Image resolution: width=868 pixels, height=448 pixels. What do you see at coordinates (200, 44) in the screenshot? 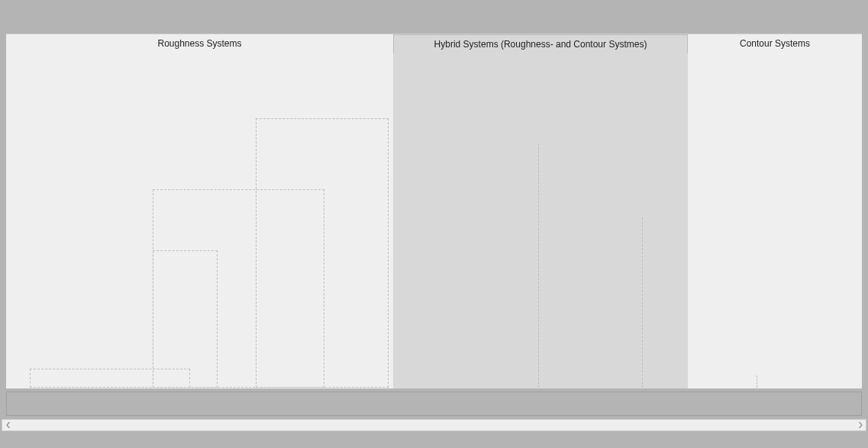
I see `tab-roughness-systems: Roughness Systems` at bounding box center [200, 44].